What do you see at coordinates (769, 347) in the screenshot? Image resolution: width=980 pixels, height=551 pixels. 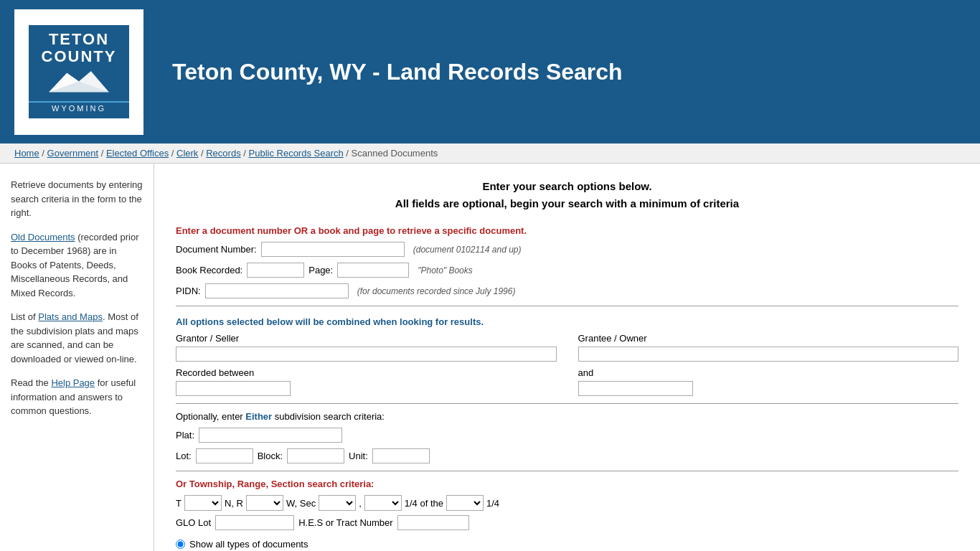 I see `grantee-col: Grantee / Owner` at bounding box center [769, 347].